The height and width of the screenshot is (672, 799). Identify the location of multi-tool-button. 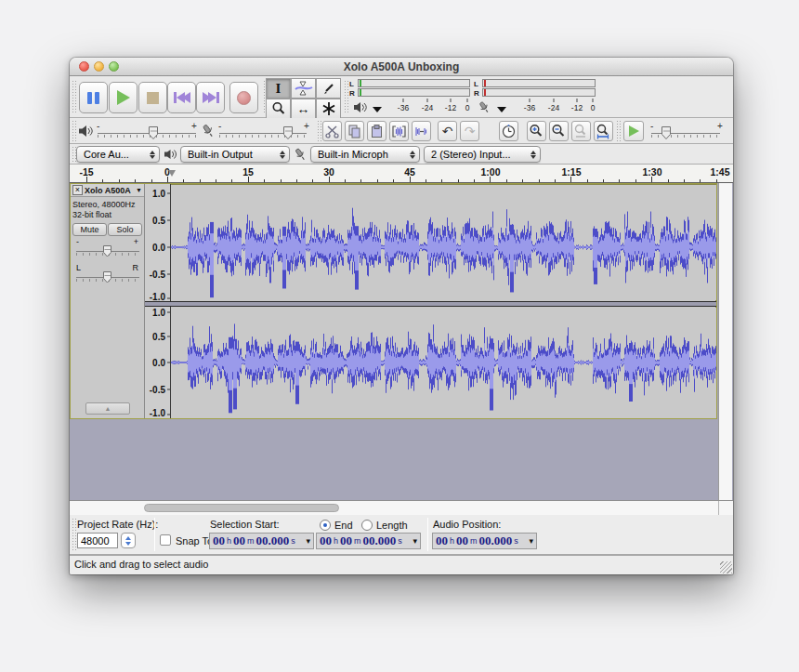
(329, 109).